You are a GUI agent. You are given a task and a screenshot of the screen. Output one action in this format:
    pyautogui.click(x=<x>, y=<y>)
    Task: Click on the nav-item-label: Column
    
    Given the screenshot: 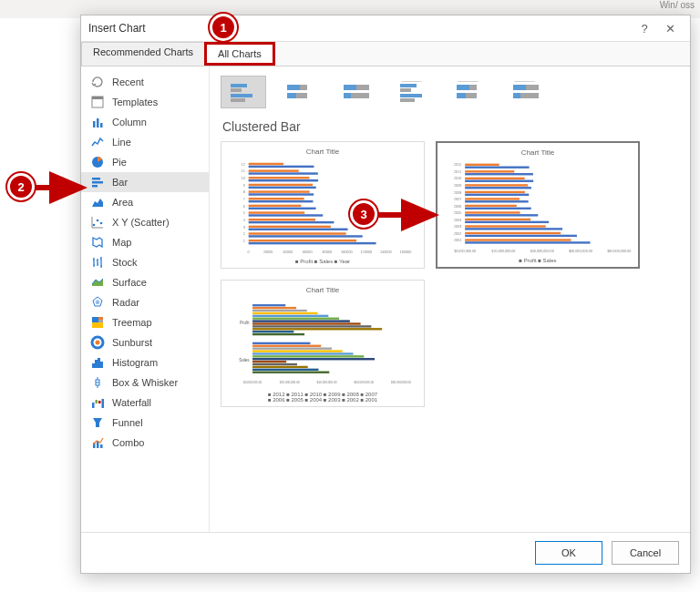 What is the action you would take?
    pyautogui.click(x=129, y=122)
    